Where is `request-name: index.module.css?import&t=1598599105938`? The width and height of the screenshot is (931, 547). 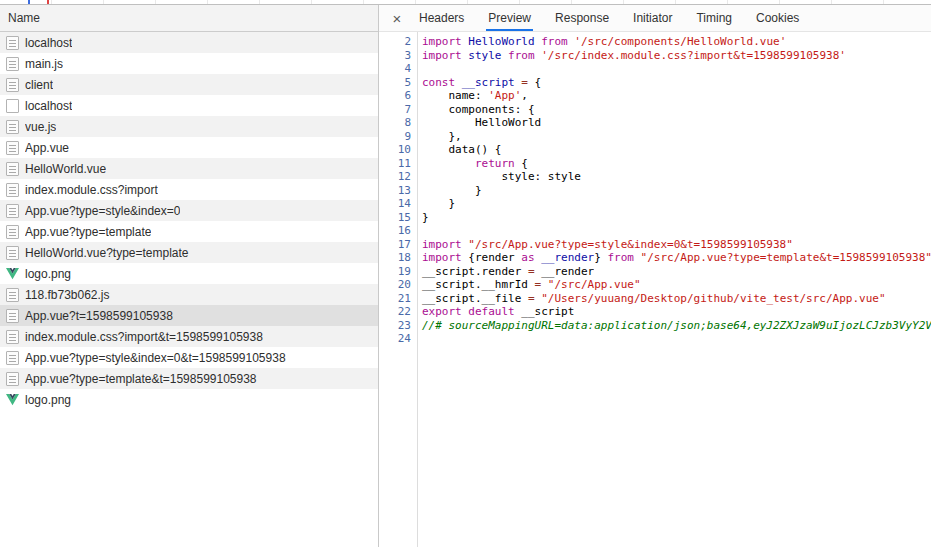
request-name: index.module.css?import&t=1598599105938 is located at coordinates (144, 337).